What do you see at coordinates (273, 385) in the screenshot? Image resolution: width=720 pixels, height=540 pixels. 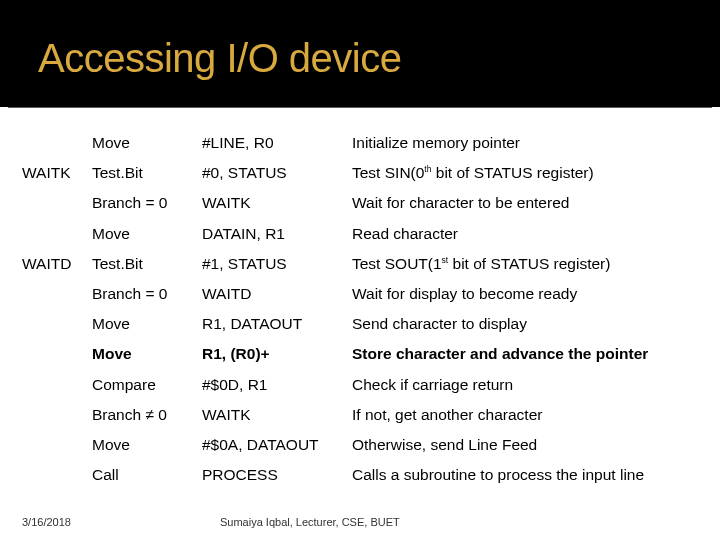 I see `row-args: #$0D, R1` at bounding box center [273, 385].